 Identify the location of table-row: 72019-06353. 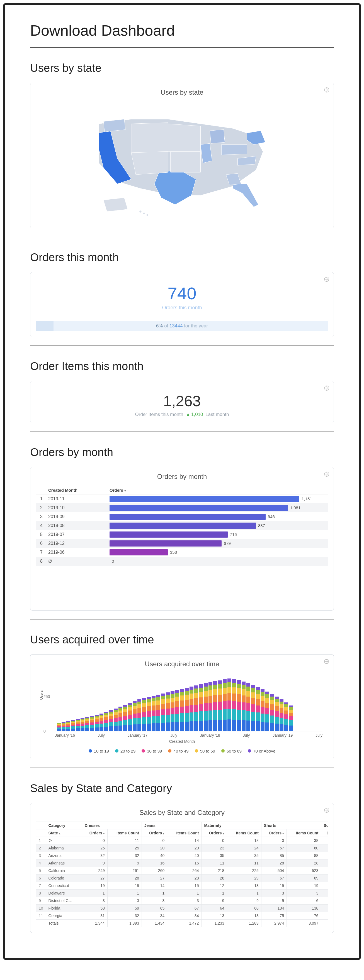
(182, 552).